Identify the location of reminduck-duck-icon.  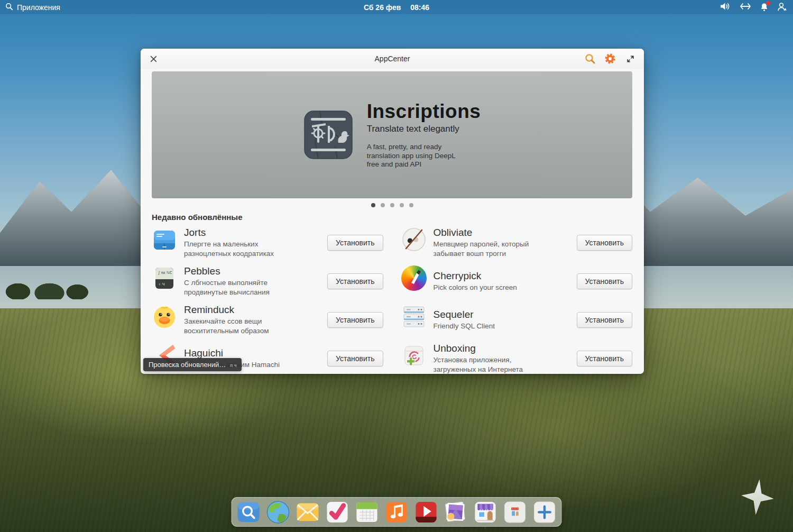
(164, 317).